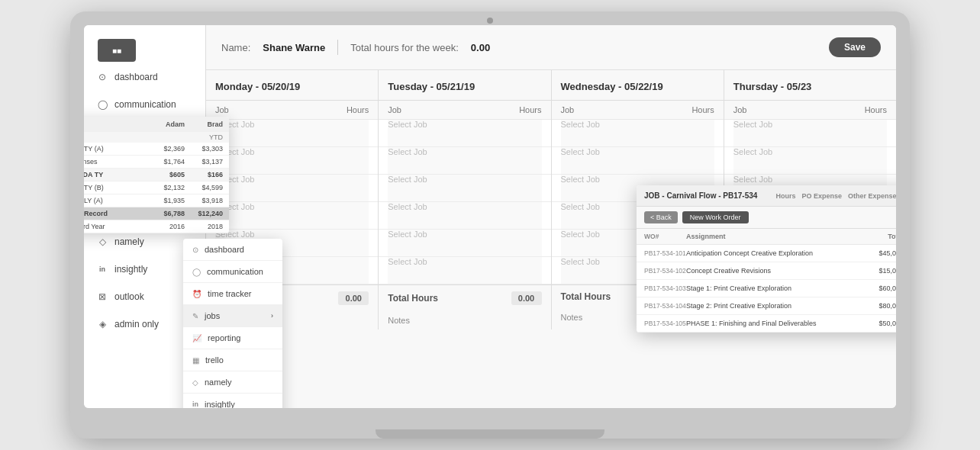 This screenshot has height=450, width=980. I want to click on nav-menu-label: reporting, so click(224, 338).